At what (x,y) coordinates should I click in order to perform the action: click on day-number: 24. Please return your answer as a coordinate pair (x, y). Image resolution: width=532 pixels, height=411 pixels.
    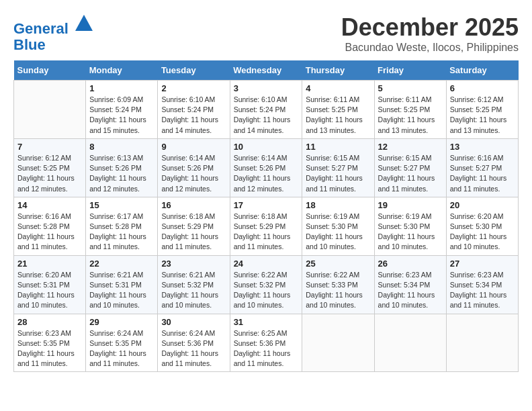
    Looking at the image, I should click on (266, 263).